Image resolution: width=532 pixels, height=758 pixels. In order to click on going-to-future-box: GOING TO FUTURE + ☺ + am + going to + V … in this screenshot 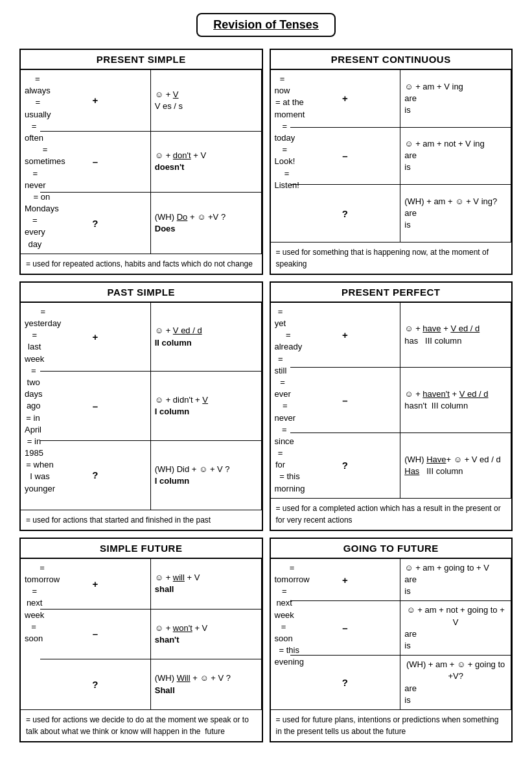, I will do `click(391, 640)`.